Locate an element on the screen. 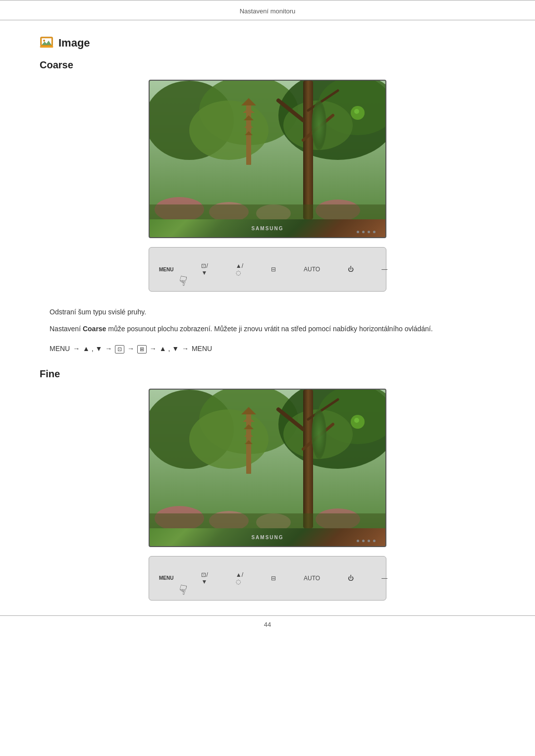 The image size is (535, 756). monitor-controls-strip-fine is located at coordinates (366, 541).